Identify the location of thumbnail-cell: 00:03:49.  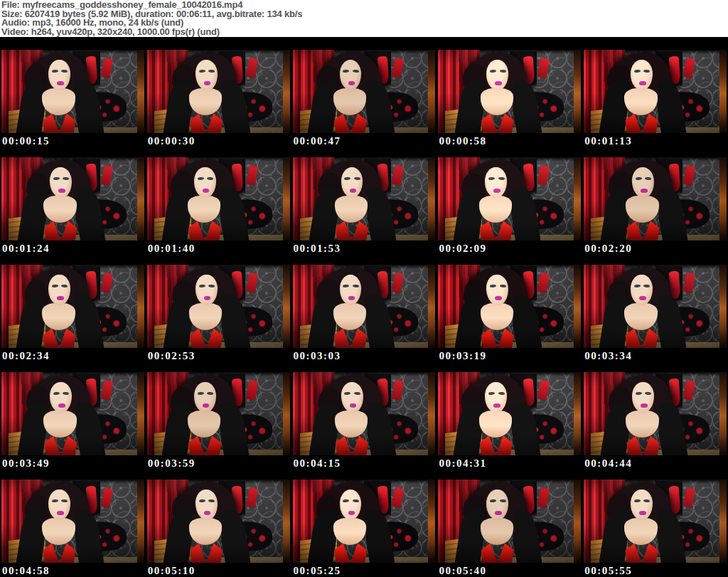
(73, 420).